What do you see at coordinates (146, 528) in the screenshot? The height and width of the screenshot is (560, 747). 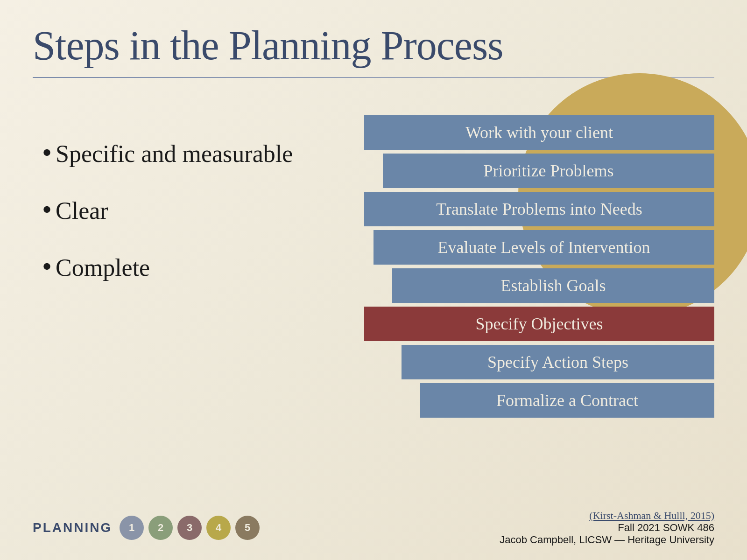 I see `footer-left: PLANNING 1 2 3 4 5` at bounding box center [146, 528].